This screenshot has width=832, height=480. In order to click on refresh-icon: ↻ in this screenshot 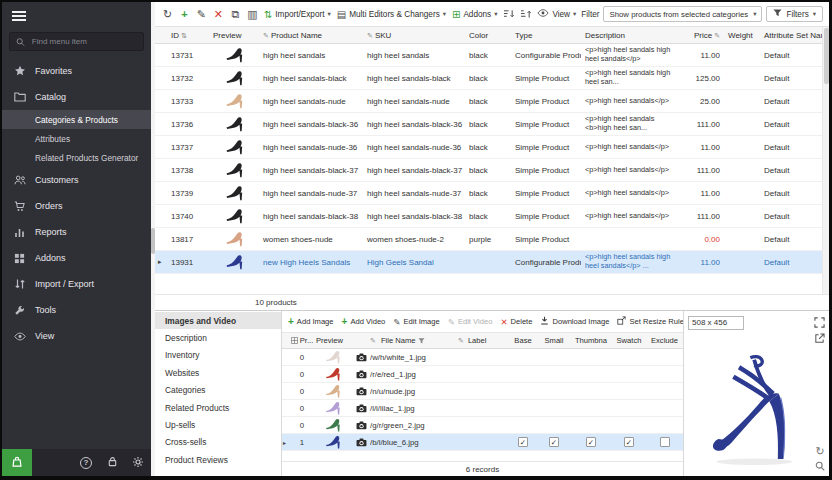, I will do `click(168, 14)`.